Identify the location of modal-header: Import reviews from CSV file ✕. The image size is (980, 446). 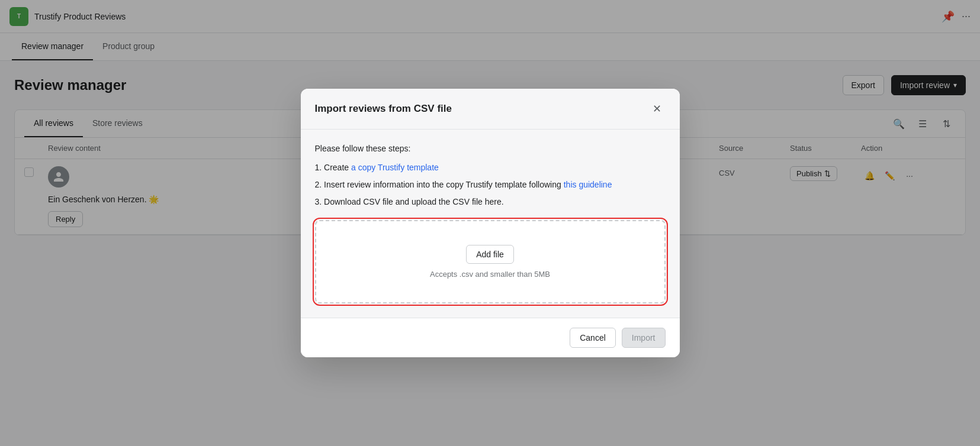
(490, 109).